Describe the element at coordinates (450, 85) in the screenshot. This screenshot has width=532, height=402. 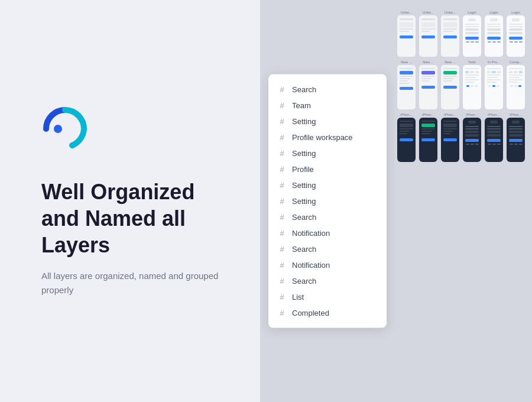
I see `card-col-9: New ...` at that location.